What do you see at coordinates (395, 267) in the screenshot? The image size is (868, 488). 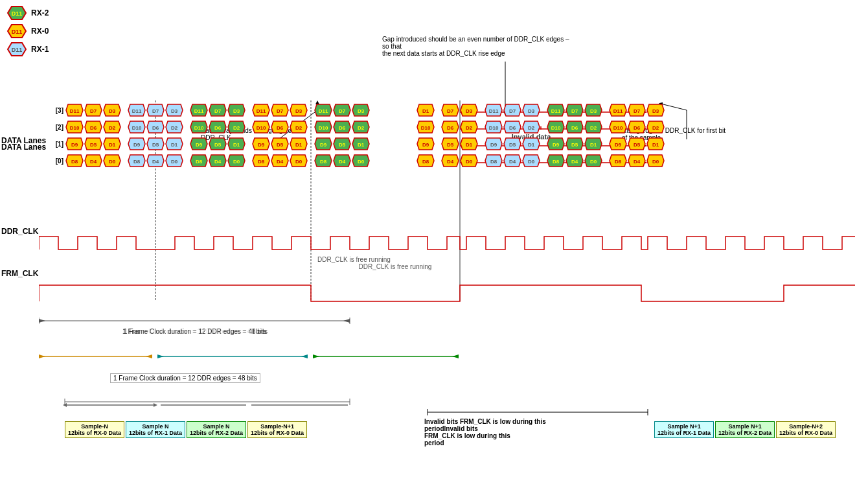 I see `svg-text: DDR_CLK is free running` at bounding box center [395, 267].